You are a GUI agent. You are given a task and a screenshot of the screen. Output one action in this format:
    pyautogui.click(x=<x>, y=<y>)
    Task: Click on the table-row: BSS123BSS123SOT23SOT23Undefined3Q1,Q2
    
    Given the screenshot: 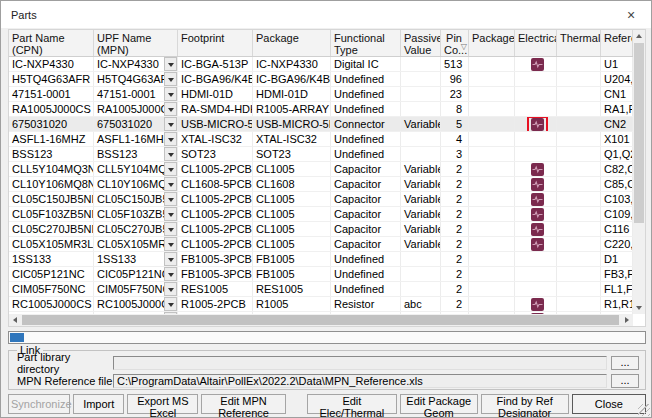 What is the action you would take?
    pyautogui.click(x=321, y=154)
    